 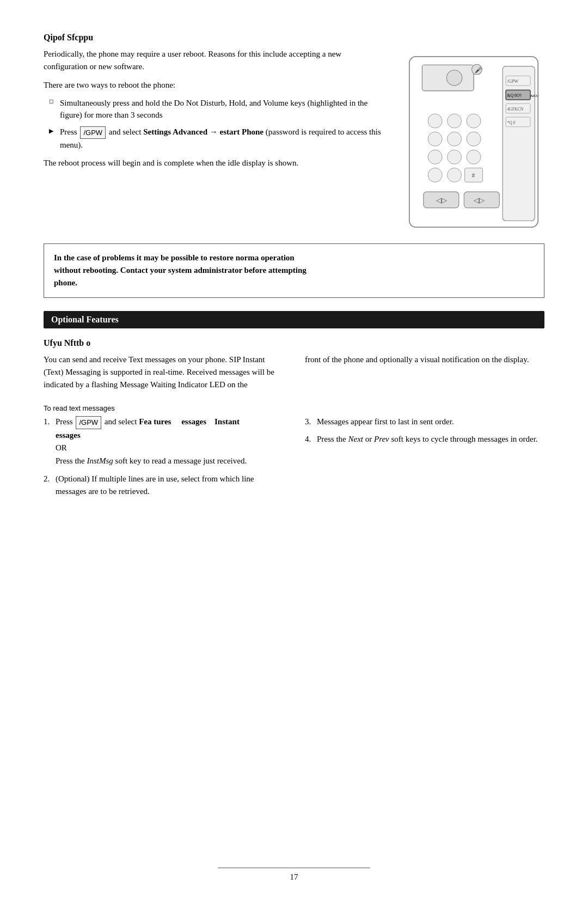 What do you see at coordinates (294, 283) in the screenshot?
I see `infobox-line3: phone.` at bounding box center [294, 283].